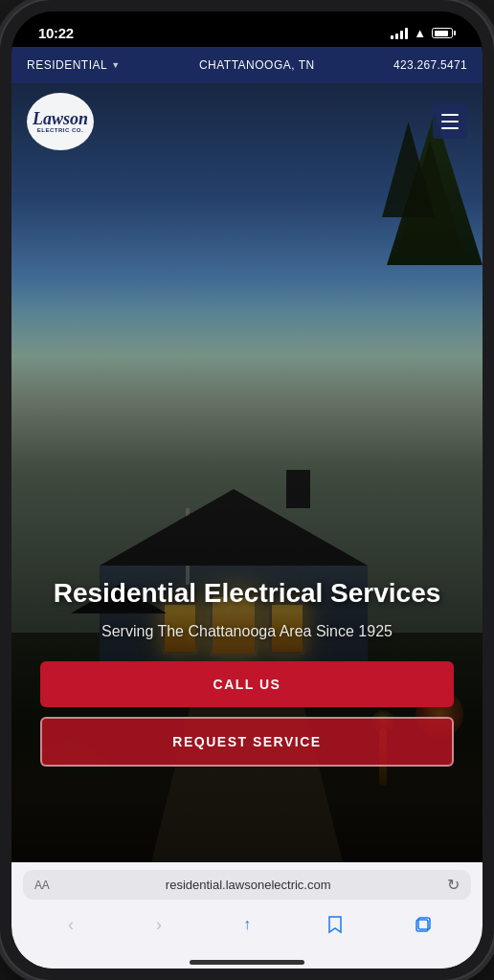  I want to click on signal-icon, so click(399, 33).